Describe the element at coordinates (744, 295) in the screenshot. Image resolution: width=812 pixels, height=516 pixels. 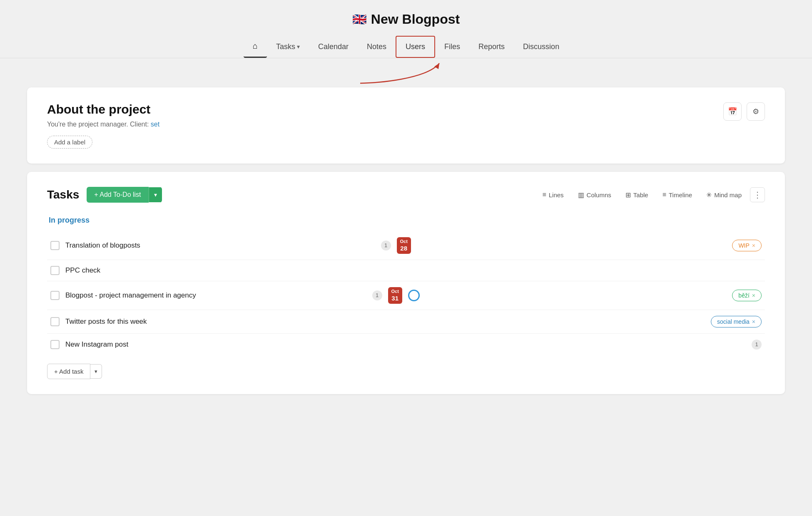
I see `bezi-label: běží` at that location.